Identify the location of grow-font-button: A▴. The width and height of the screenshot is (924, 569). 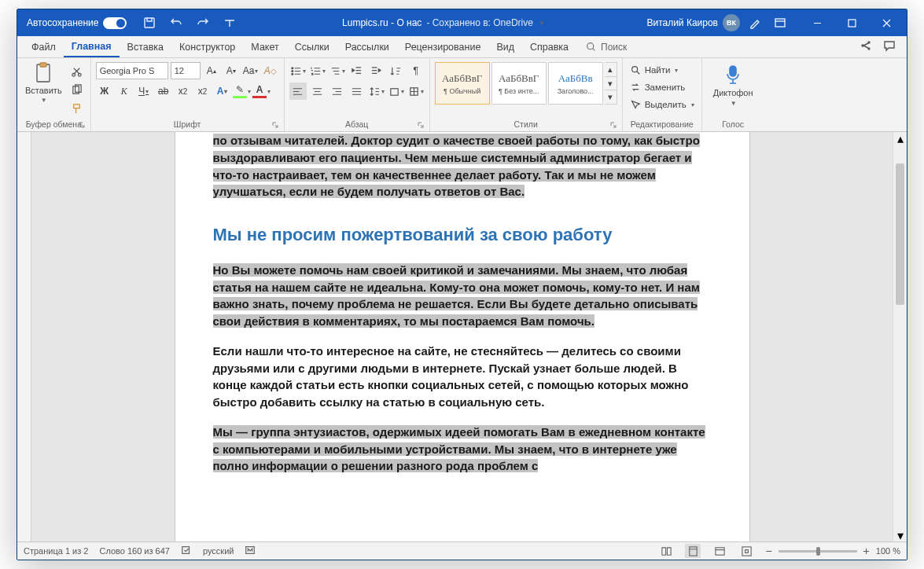
(212, 71).